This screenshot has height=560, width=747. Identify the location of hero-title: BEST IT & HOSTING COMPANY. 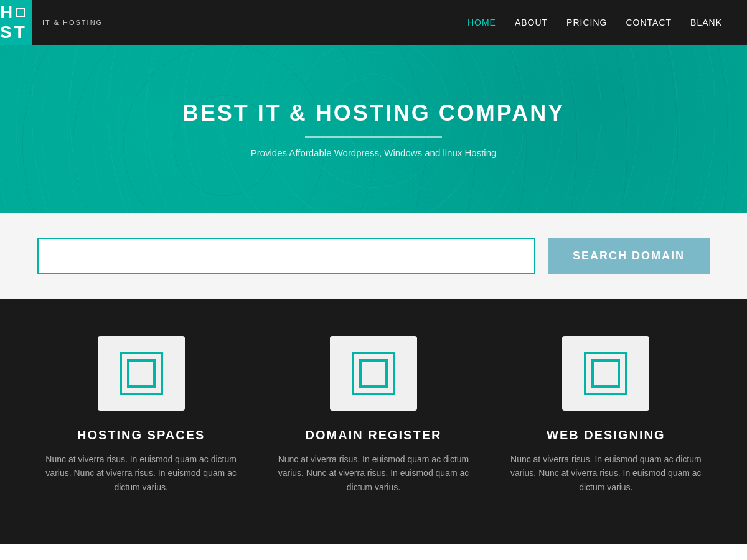
(374, 113).